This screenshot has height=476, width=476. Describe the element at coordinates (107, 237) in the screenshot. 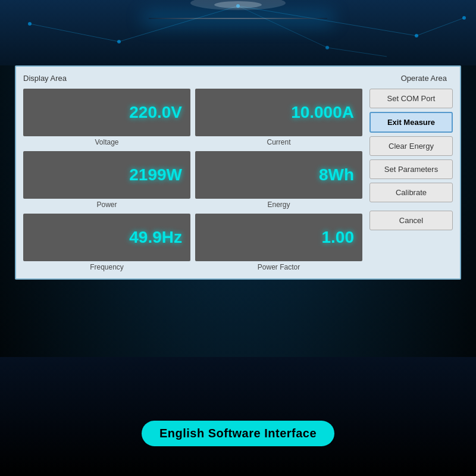

I see `frequency-display: 49.9Hz` at that location.